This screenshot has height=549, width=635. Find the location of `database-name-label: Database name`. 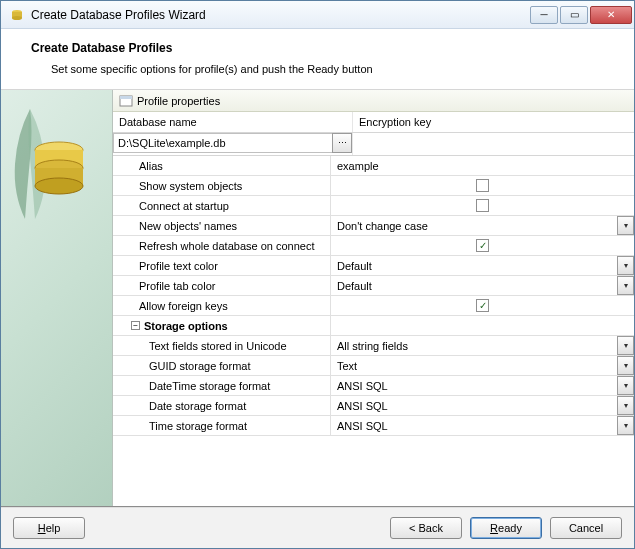

database-name-label: Database name is located at coordinates (233, 122).